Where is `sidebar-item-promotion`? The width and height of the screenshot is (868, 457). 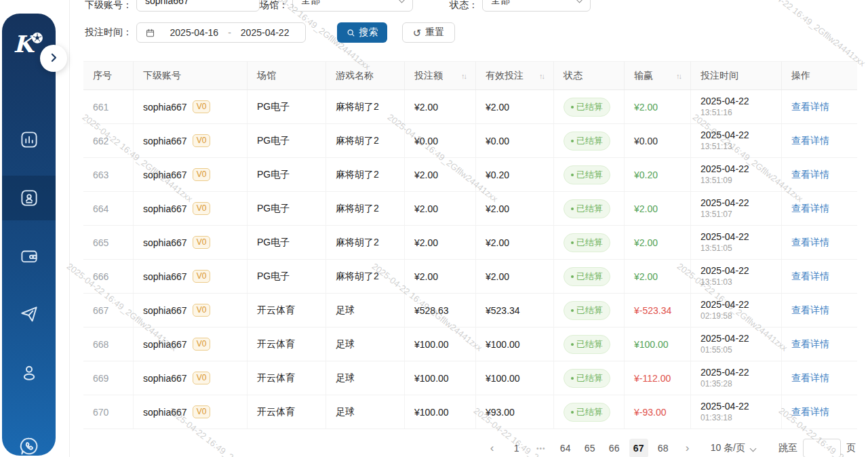
sidebar-item-promotion is located at coordinates (28, 315).